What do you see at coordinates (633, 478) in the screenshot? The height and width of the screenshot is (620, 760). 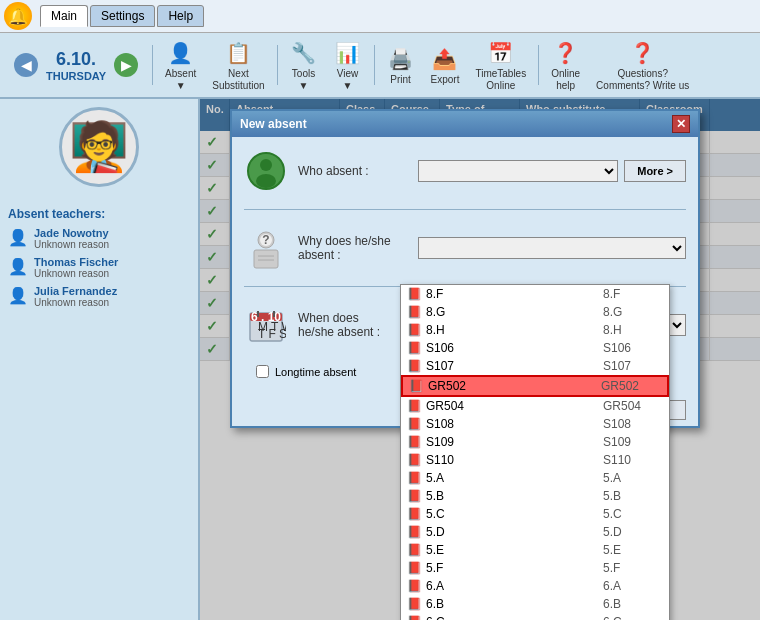 I see `dropdown-item-code: 5.A` at bounding box center [633, 478].